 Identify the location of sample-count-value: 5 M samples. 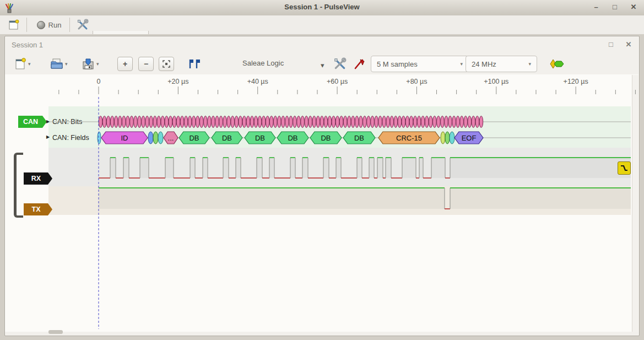
(397, 64).